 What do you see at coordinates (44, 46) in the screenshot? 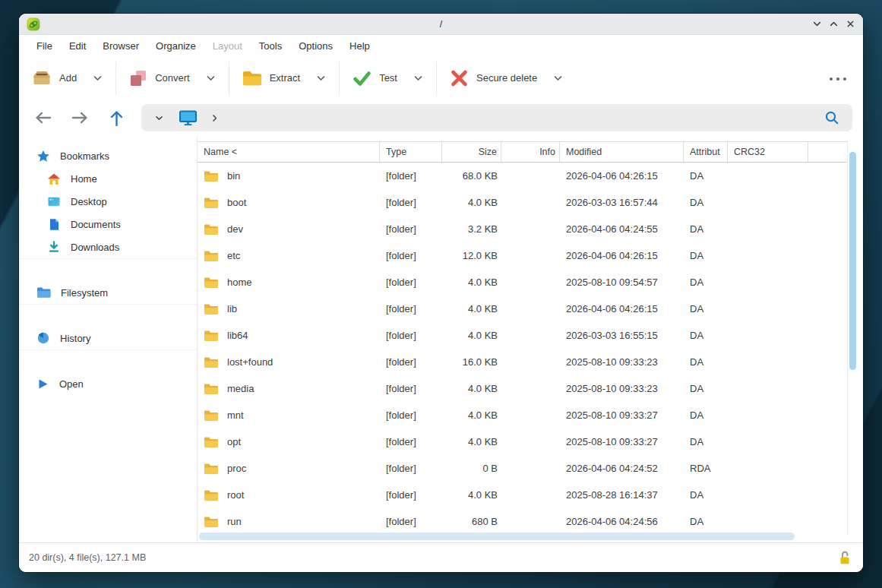
I see `menu-file: File` at bounding box center [44, 46].